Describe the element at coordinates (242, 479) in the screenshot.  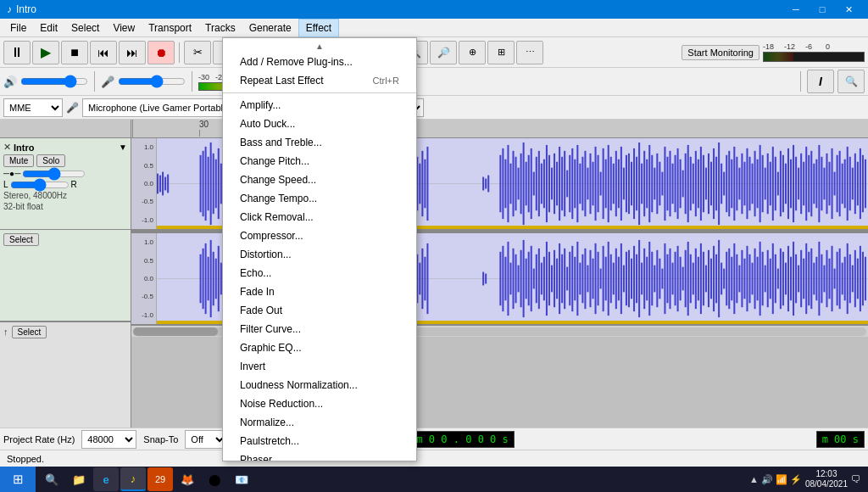
I see `taskbar-app7: 📧` at that location.